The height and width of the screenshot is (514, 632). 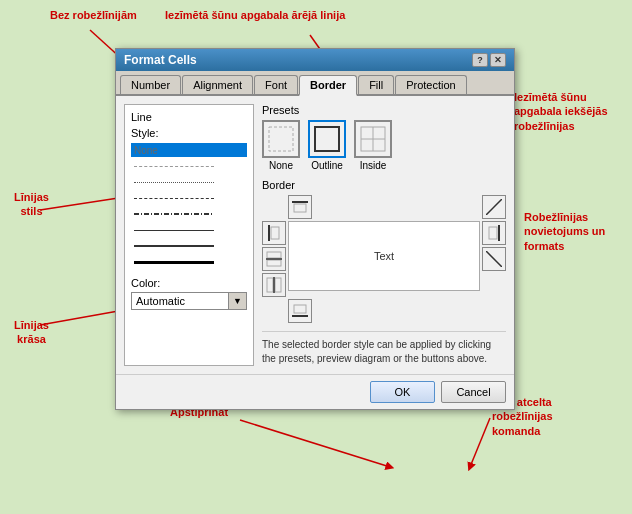 I want to click on preset-outline: Outline, so click(x=327, y=146).